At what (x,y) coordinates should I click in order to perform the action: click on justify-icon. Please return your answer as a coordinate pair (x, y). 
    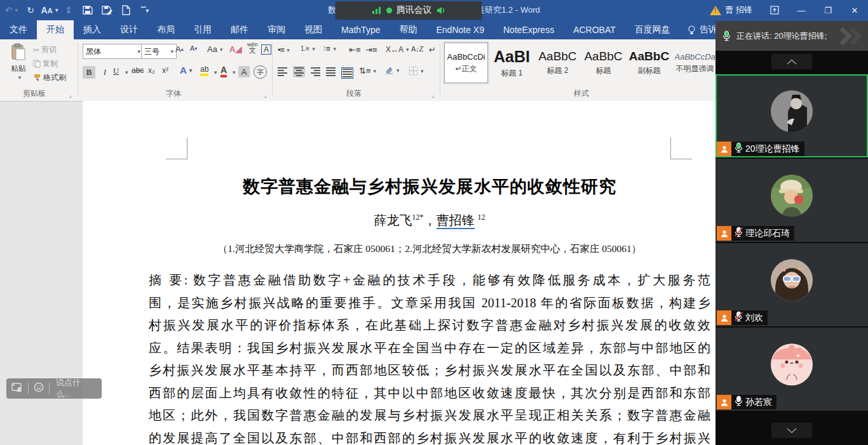
    Looking at the image, I should click on (330, 72).